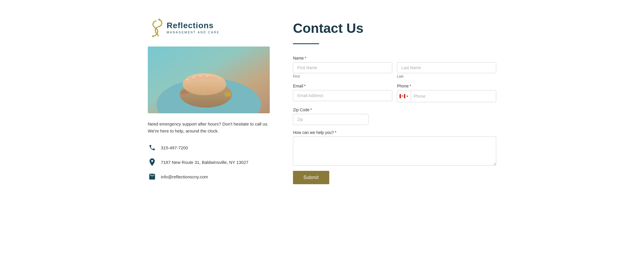  Describe the element at coordinates (209, 148) in the screenshot. I see `phone-item: 315-497-7200` at that location.